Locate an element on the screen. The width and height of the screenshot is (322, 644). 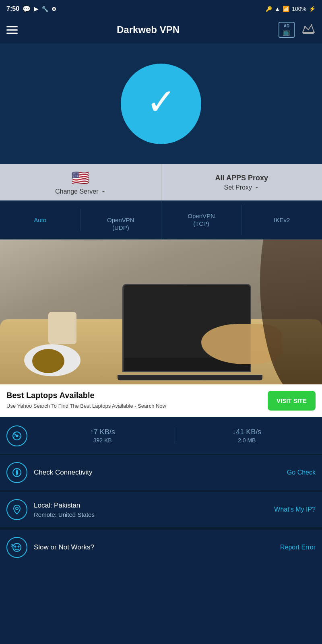
tab-ikev2: IKEv2 is located at coordinates (282, 220).